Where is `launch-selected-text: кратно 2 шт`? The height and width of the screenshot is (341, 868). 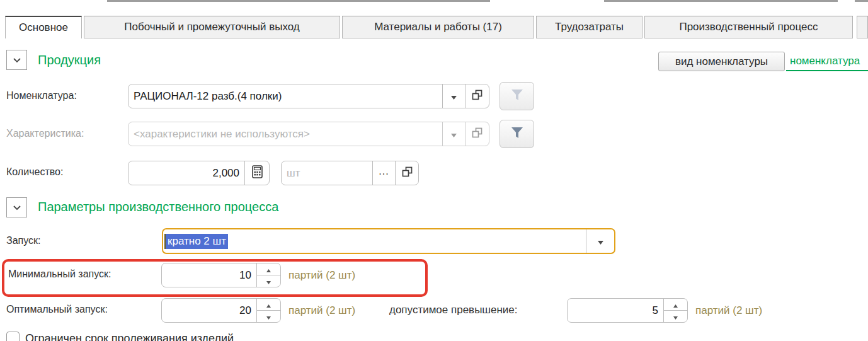
launch-selected-text: кратно 2 шт is located at coordinates (197, 241).